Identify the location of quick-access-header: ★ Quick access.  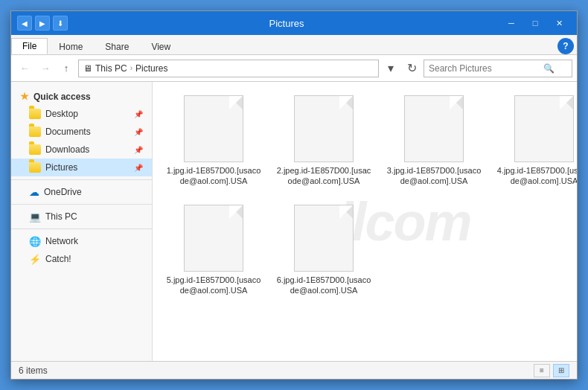
(82, 97).